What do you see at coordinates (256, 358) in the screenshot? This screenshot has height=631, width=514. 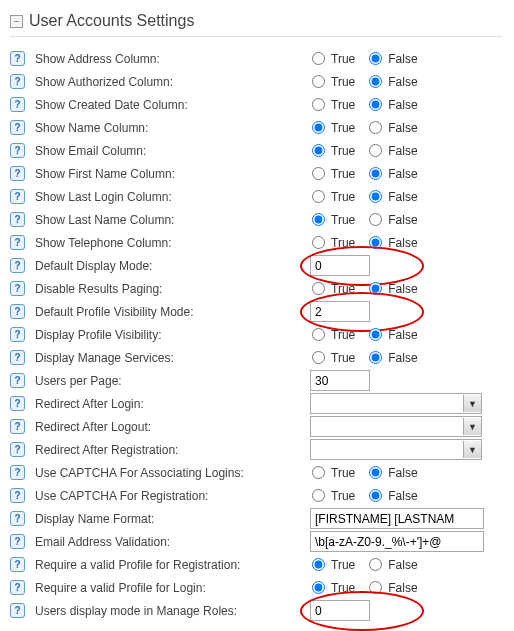 I see `setting-row: ?Display Manage Services:TrueFalse` at bounding box center [256, 358].